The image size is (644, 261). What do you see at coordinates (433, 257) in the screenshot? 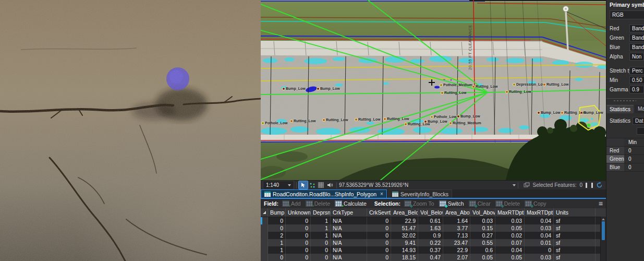
I see `table-row: 0 0 0 N/A 0 18.15 0.47 2.07 0.05 0.05 0.…` at bounding box center [433, 257].